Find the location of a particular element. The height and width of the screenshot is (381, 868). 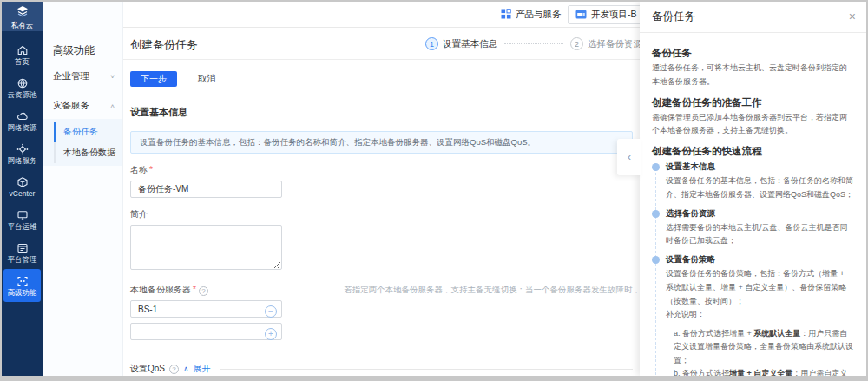

help-section-heading: 创建备份任务的快速流程 is located at coordinates (753, 151).